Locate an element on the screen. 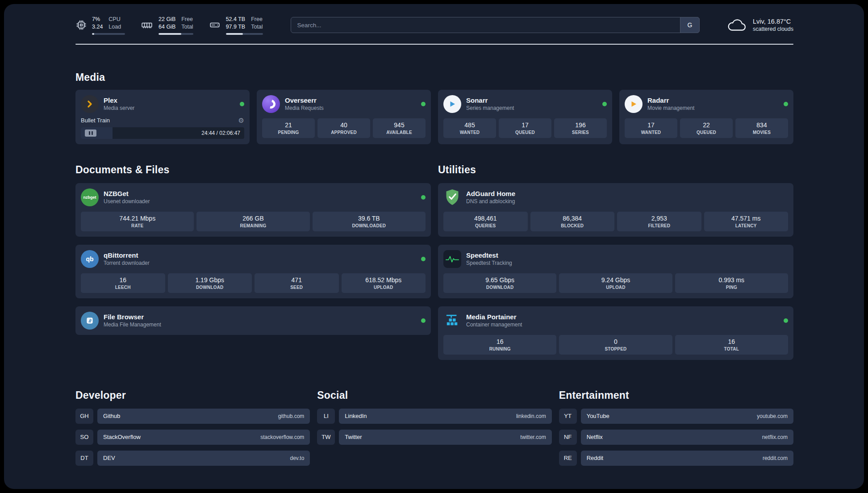 This screenshot has width=868, height=493. ram-total-value: 64 GiB is located at coordinates (167, 27).